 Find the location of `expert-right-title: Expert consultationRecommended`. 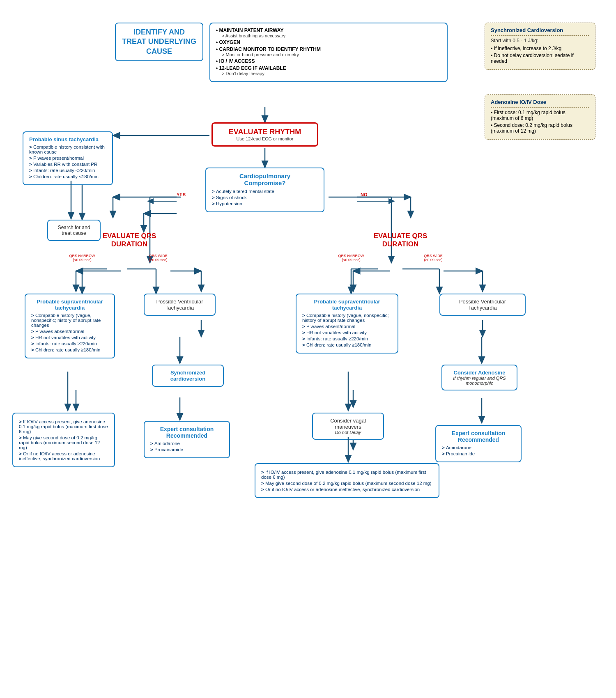

expert-right-title: Expert consultationRecommended is located at coordinates (478, 436).